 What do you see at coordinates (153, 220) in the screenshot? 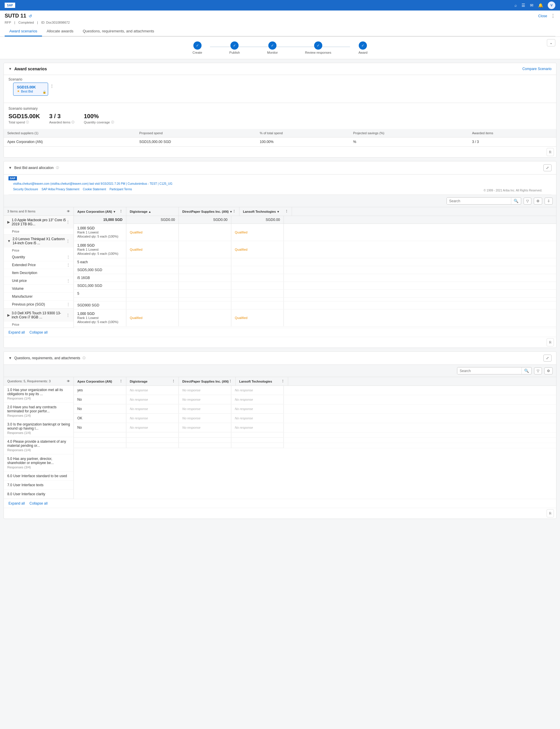
I see `digi-amount: SGD0.00` at bounding box center [153, 220].